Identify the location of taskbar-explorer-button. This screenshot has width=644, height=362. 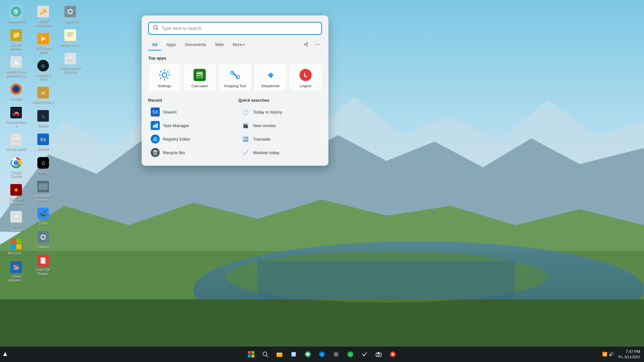
(279, 354).